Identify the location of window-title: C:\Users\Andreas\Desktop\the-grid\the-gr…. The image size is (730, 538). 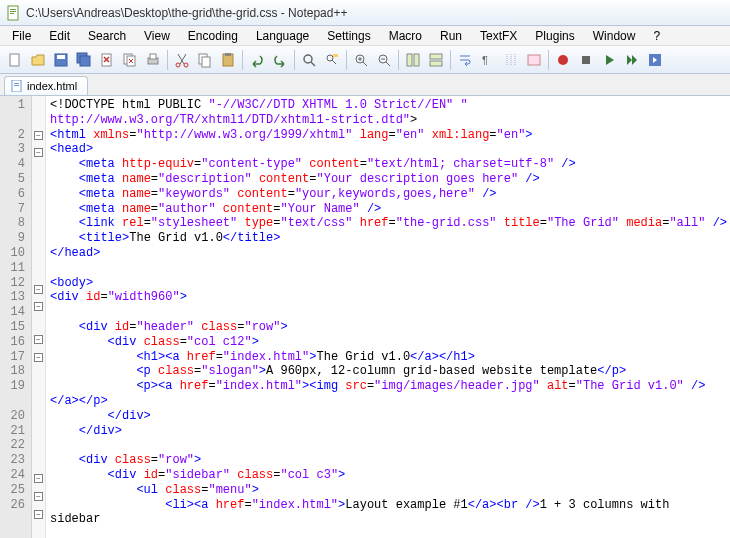
(186, 13).